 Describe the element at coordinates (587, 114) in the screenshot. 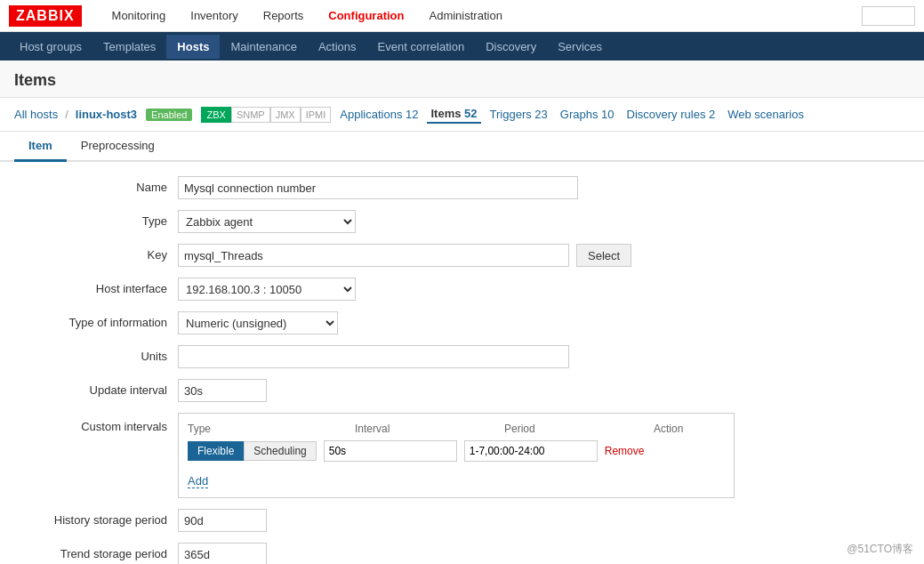

I see `host-tab-graphs: Graphs 10` at that location.